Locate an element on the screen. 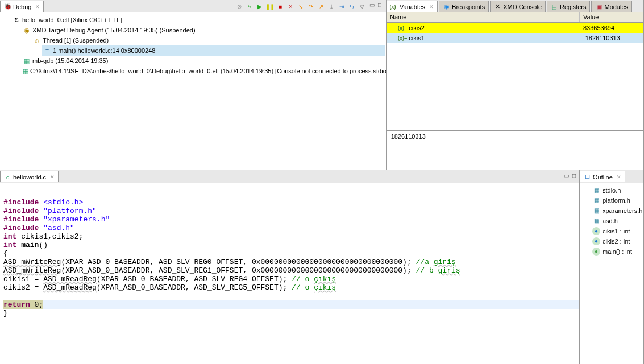  tab-variables: (x)= Variables ✕ is located at coordinates (412, 6).